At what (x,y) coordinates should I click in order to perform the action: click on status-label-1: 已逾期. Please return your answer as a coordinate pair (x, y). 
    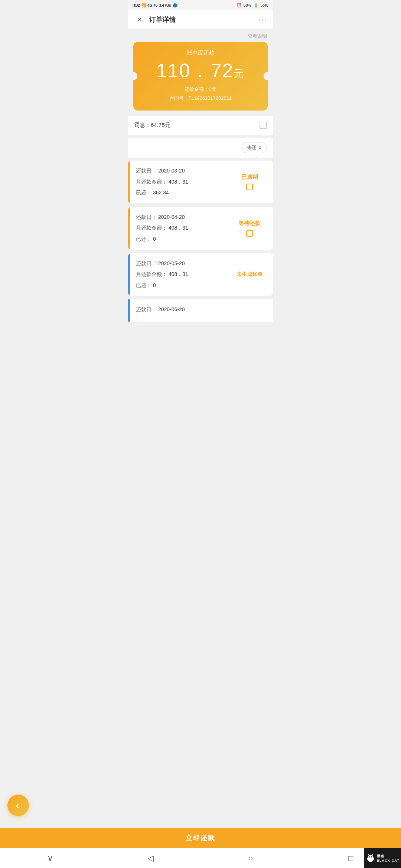
    Looking at the image, I should click on (250, 177).